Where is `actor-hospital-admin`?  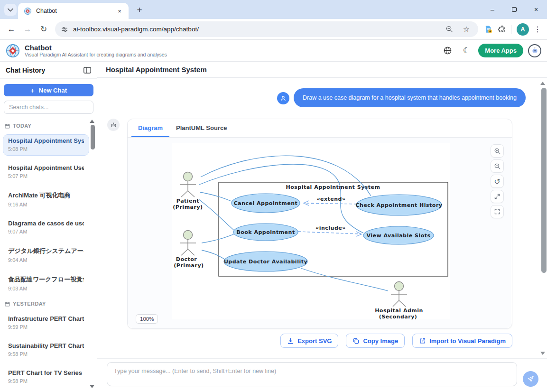
actor-hospital-admin is located at coordinates (399, 294).